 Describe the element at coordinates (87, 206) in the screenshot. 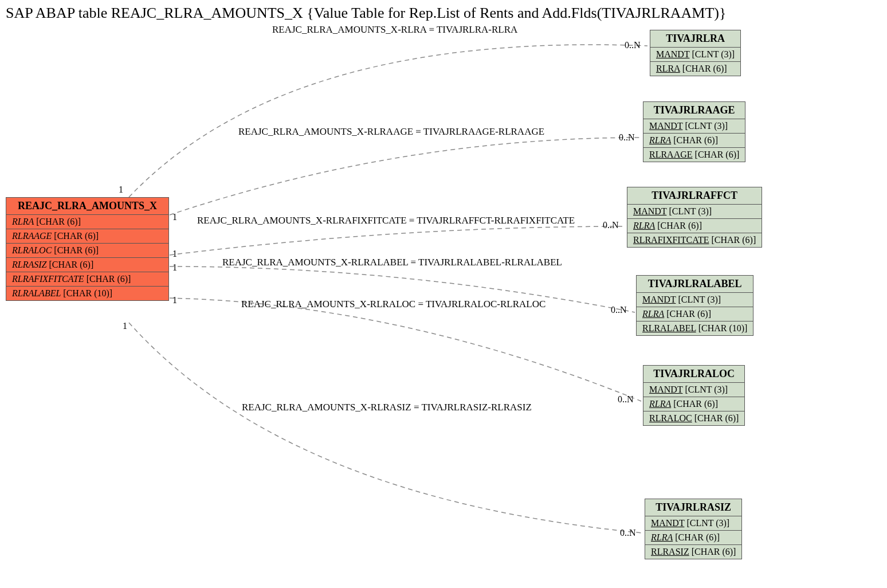

I see `entity-source-header: REAJC_RLRA_AMOUNTS_X` at that location.